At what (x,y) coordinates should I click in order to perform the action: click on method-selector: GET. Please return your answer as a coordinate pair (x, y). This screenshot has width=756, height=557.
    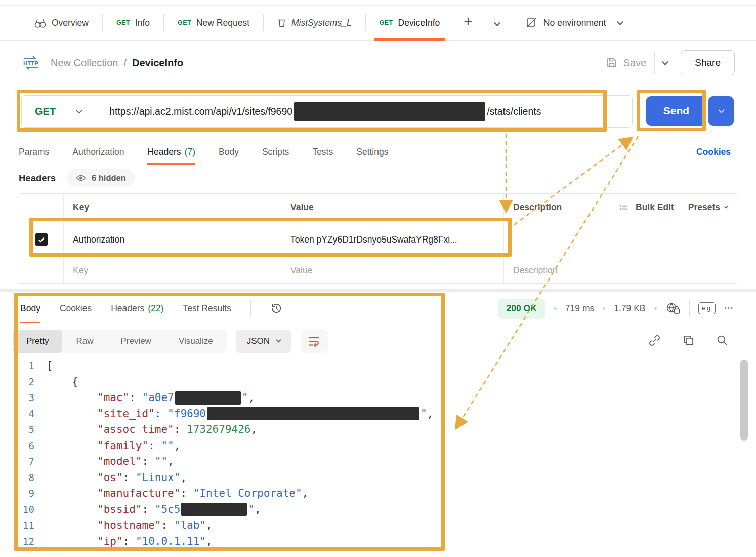
    Looking at the image, I should click on (58, 111).